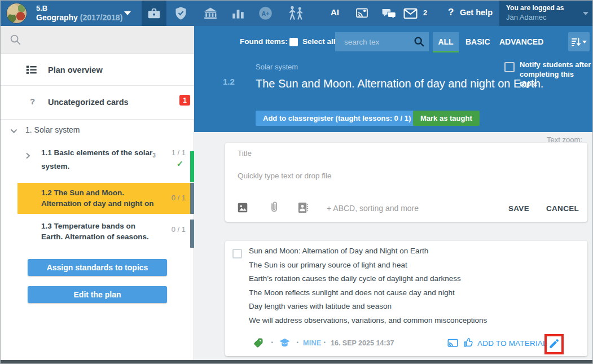 Image resolution: width=593 pixels, height=364 pixels. Describe the element at coordinates (412, 293) in the screenshot. I see `card-line: The Moon reflects sunlight and does not …` at that location.